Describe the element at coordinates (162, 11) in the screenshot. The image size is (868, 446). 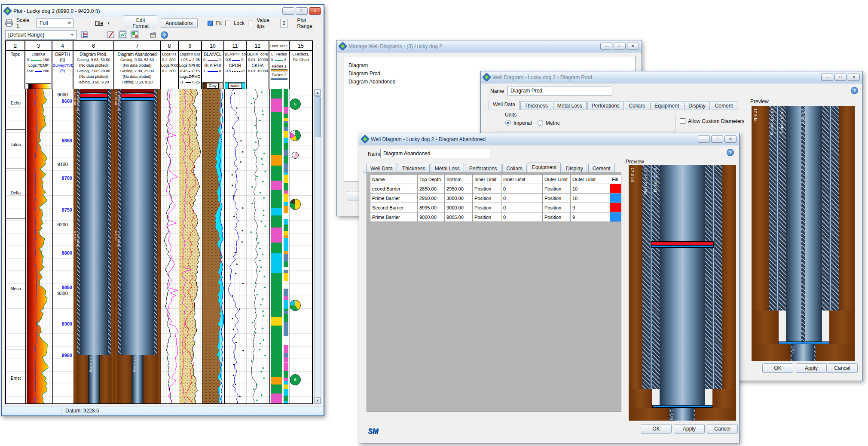
I see `plot-titlebar: Plot - Lucky dog 2 (8990.0 - 9423.0 ft) …` at that location.